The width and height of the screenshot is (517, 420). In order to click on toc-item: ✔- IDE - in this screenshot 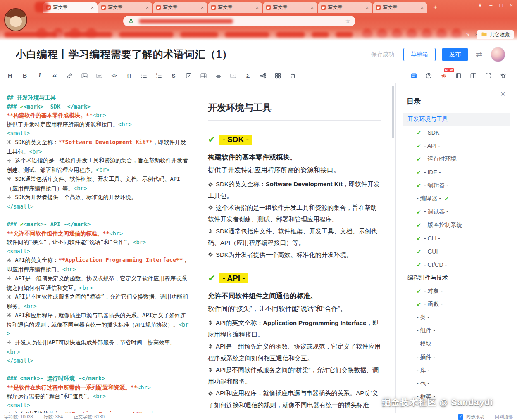, I will do `click(456, 172)`.